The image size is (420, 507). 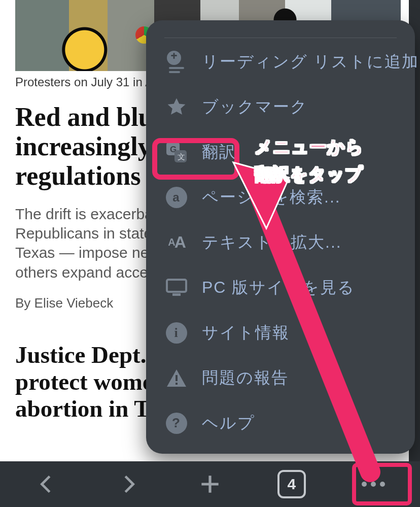 I want to click on menu-item-zoom-text: AA テキストを拡大..., so click(x=281, y=243).